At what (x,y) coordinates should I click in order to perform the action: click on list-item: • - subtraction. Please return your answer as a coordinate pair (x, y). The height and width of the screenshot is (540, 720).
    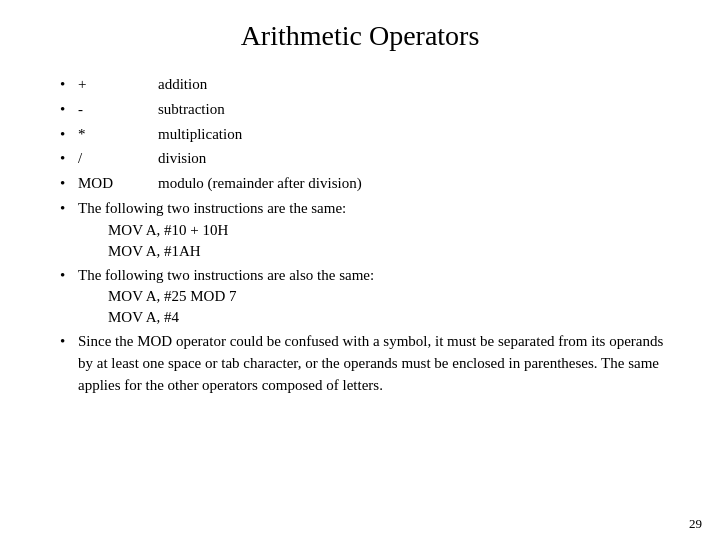
    Looking at the image, I should click on (370, 110).